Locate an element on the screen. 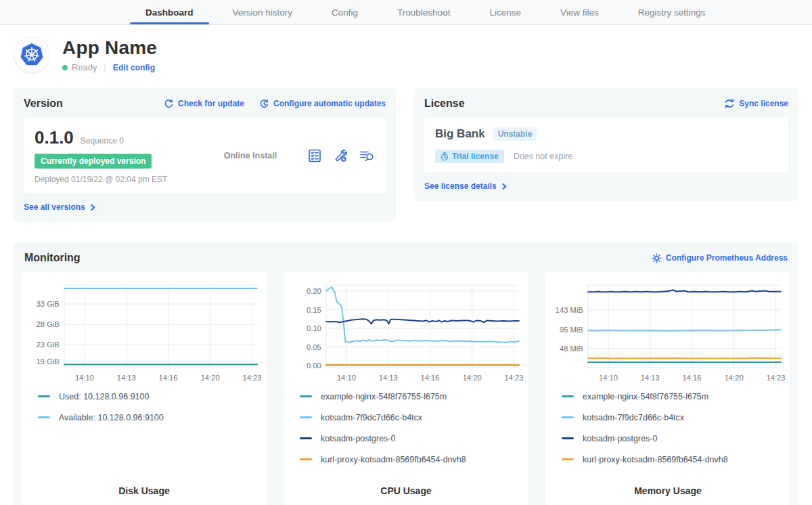  svg-text: 0.20 is located at coordinates (314, 291).